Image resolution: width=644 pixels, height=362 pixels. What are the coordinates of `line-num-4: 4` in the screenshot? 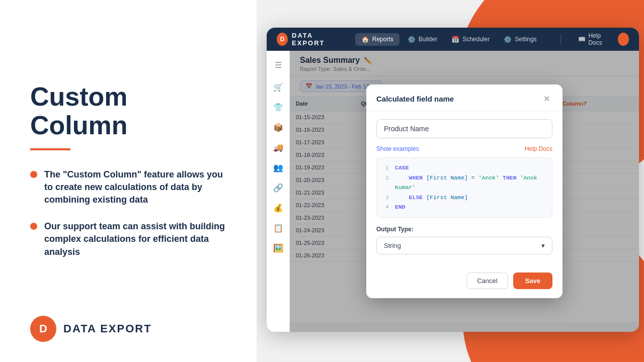 It's located at (385, 207).